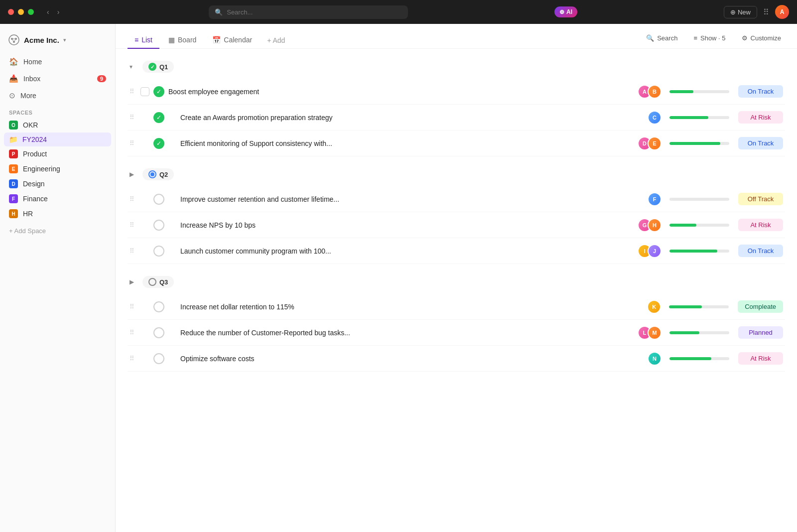 This screenshot has height=532, width=797. Describe the element at coordinates (456, 36) in the screenshot. I see `view-header: ≡ List ▦ Board 📅 Calendar + Add 🔍` at that location.